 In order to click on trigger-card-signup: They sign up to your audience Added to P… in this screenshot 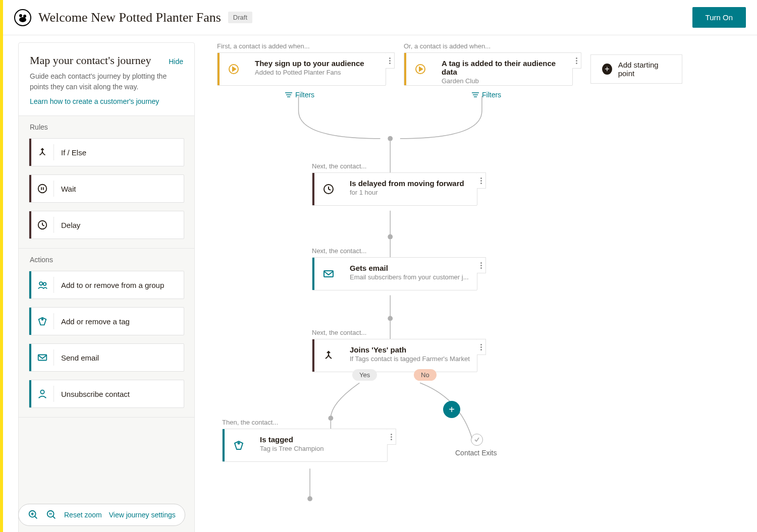, I will do `click(302, 69)`.